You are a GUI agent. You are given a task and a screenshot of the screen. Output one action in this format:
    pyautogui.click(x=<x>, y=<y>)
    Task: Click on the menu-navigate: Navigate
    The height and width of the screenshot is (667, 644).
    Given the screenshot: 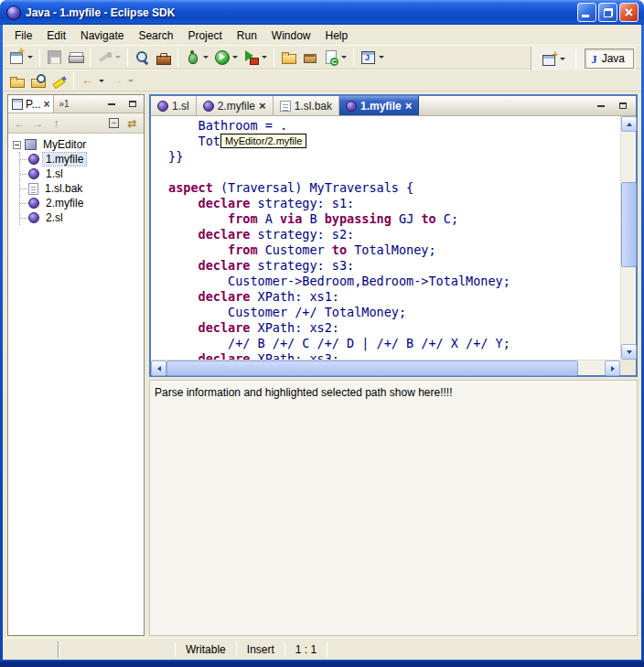 What is the action you would take?
    pyautogui.click(x=102, y=36)
    